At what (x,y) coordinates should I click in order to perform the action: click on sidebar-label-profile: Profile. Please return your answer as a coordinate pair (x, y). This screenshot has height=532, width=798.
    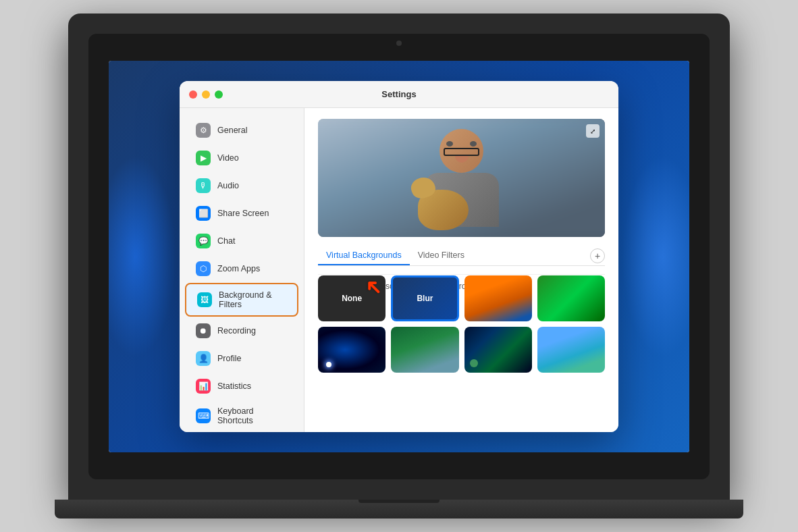
    Looking at the image, I should click on (230, 358).